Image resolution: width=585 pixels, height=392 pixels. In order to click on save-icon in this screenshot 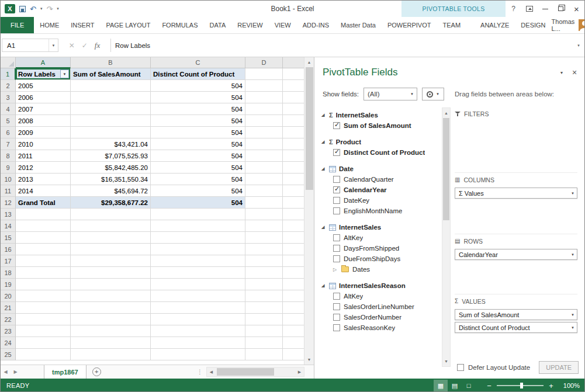, I will do `click(22, 9)`.